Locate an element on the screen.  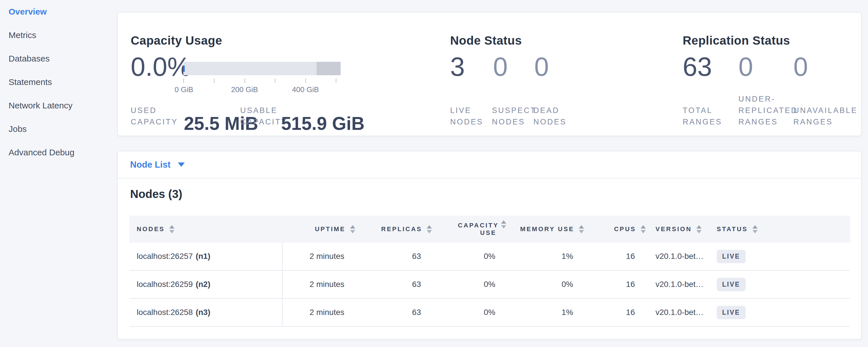
capacity-usage-title: Capacity Usage is located at coordinates (177, 40).